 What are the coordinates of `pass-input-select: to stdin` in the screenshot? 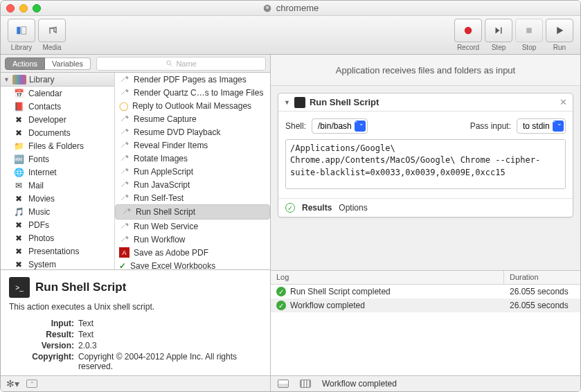 It's located at (542, 126).